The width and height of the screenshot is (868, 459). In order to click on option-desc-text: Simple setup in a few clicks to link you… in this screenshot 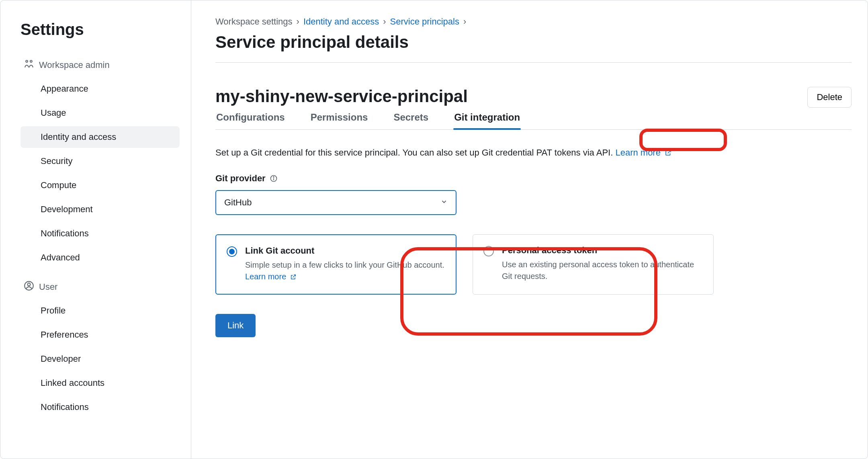, I will do `click(345, 265)`.